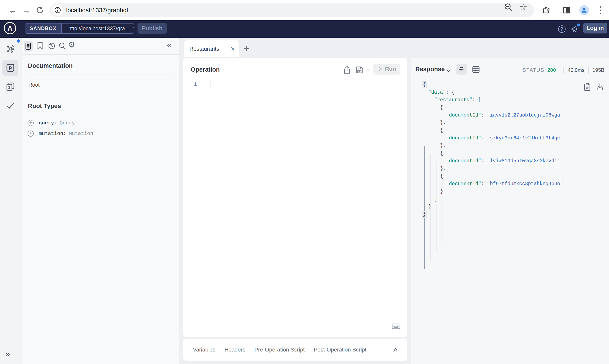 Image resolution: width=609 pixels, height=364 pixels. I want to click on tab-title: Restaurants, so click(204, 49).